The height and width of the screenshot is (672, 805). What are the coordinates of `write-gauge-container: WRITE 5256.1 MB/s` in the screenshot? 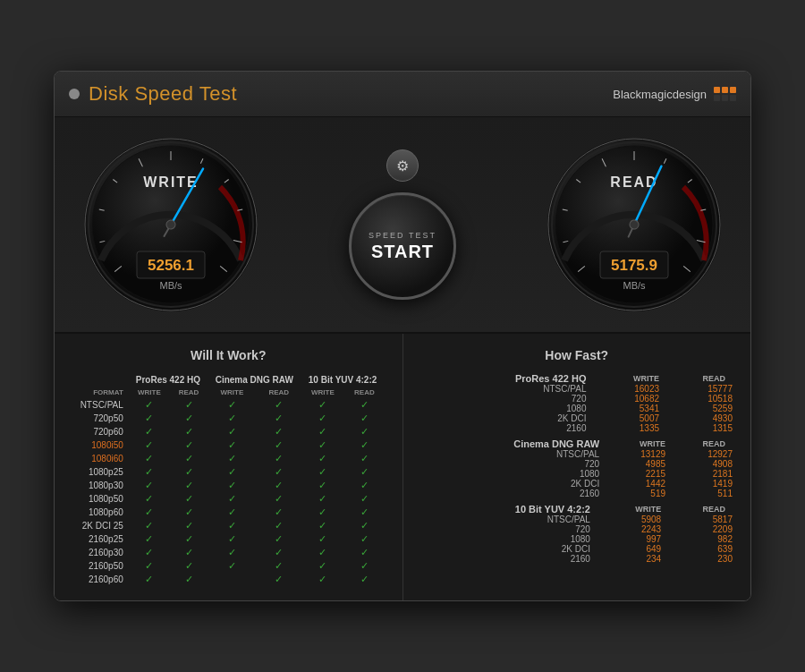 It's located at (171, 225).